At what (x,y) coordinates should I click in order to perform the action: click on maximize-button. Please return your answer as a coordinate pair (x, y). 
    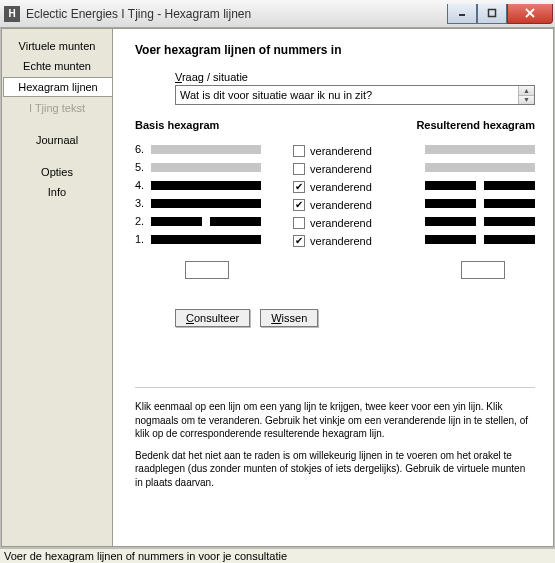
    Looking at the image, I should click on (492, 14).